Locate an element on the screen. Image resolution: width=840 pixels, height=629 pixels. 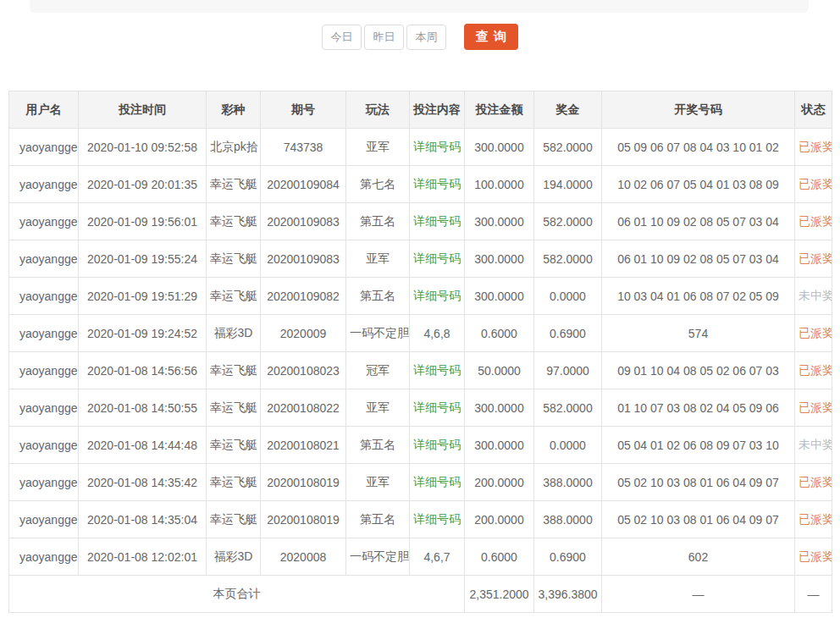
prize-cell: 0.6900 is located at coordinates (568, 557).